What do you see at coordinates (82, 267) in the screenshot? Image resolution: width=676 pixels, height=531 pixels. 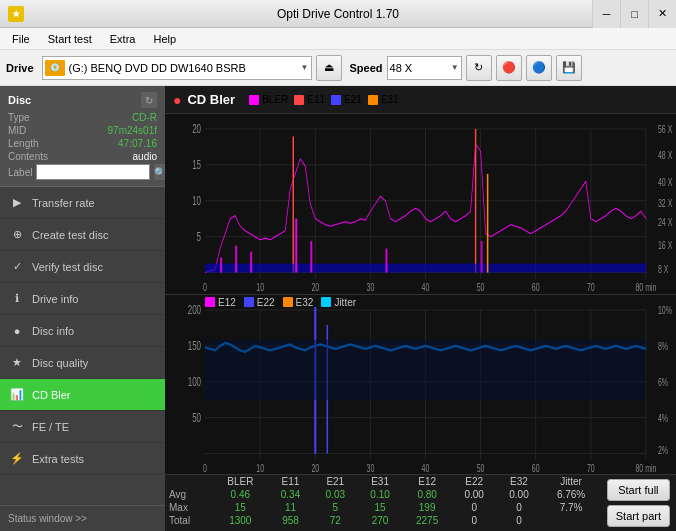 I see `sidebar-item-verify-test-disc: ✓ Verify test disc` at bounding box center [82, 267].